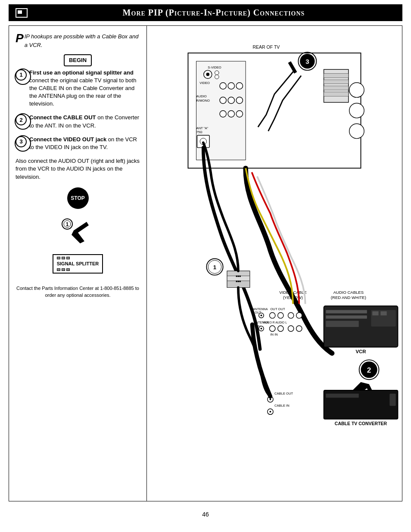 The width and height of the screenshot is (411, 532). I want to click on step-2-badge: 2, so click(21, 120).